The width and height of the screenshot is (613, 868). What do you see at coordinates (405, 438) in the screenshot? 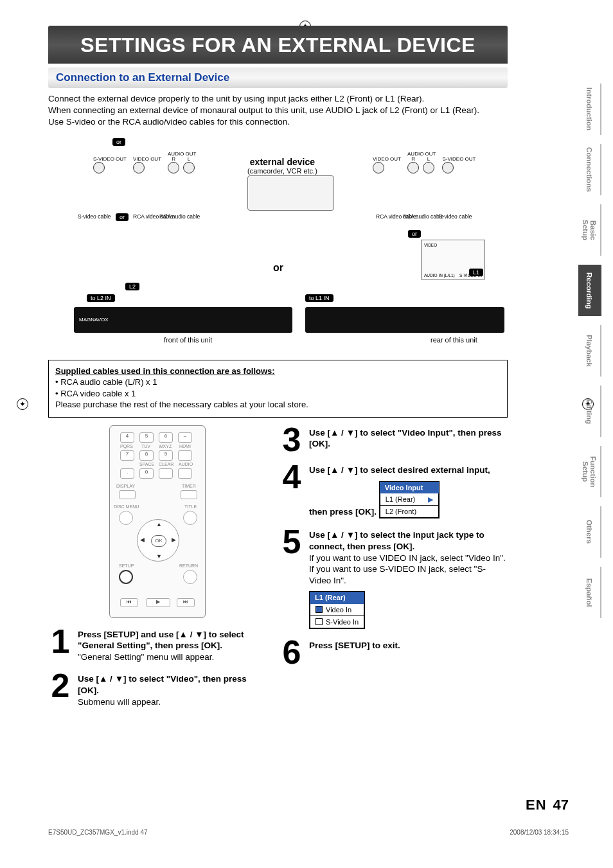
I see `step-text: Use [▲ / ▼] to select "Video Input", the…` at bounding box center [405, 438].